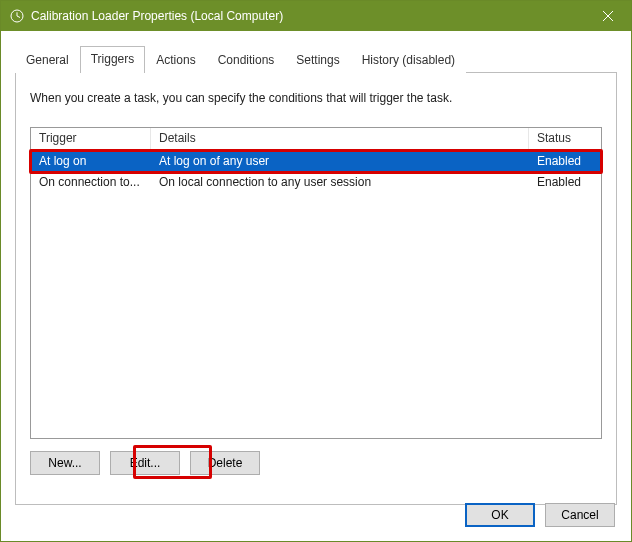  What do you see at coordinates (91, 182) in the screenshot?
I see `cell-trigger: On connection to...` at bounding box center [91, 182].